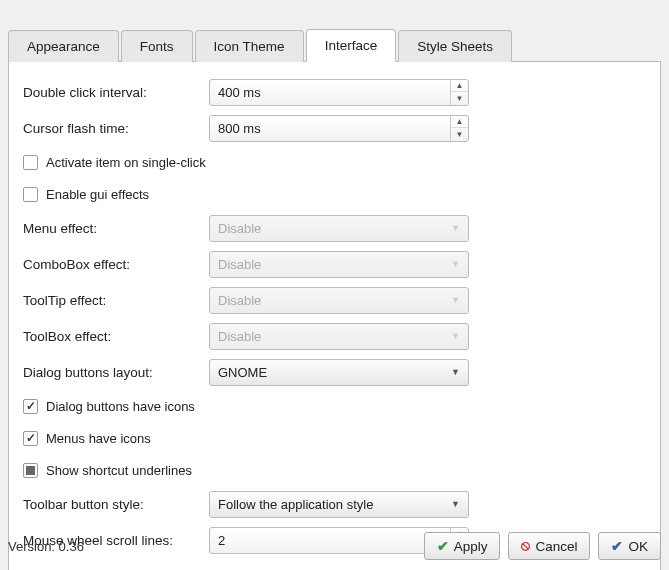 The image size is (669, 570). What do you see at coordinates (617, 546) in the screenshot?
I see `ok-icon: ✔` at bounding box center [617, 546].